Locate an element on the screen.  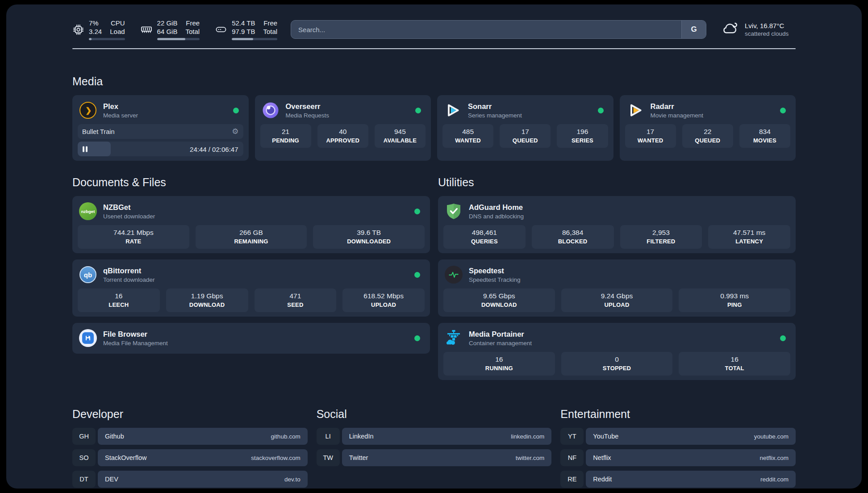
bookmark-stackoverflow: SO StackOverflow stackoverflow.com is located at coordinates (190, 458).